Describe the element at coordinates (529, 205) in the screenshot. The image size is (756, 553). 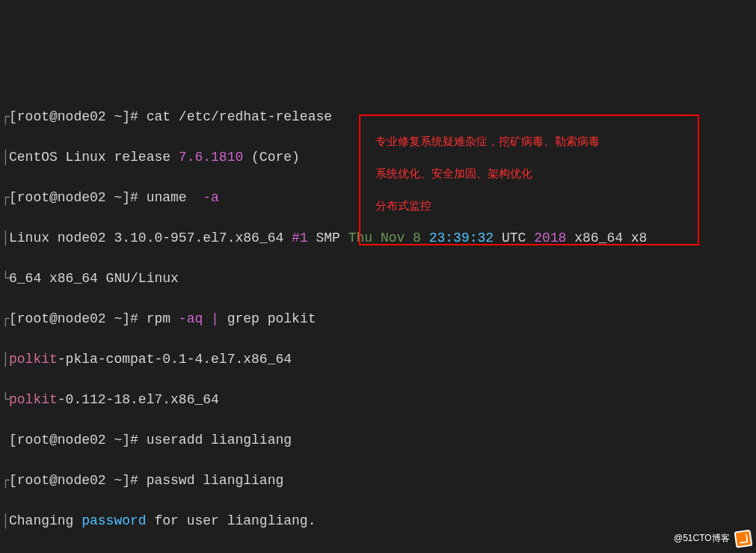
I see `annotation-line-3: 分布式监控` at that location.